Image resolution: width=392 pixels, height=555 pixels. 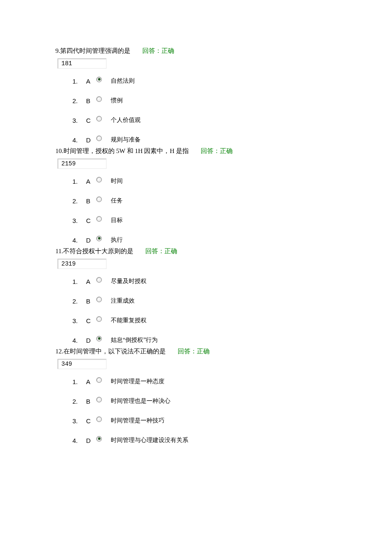 I want to click on question-title: 9.第四代时间管理强调的是回答：正确, so click(x=196, y=51).